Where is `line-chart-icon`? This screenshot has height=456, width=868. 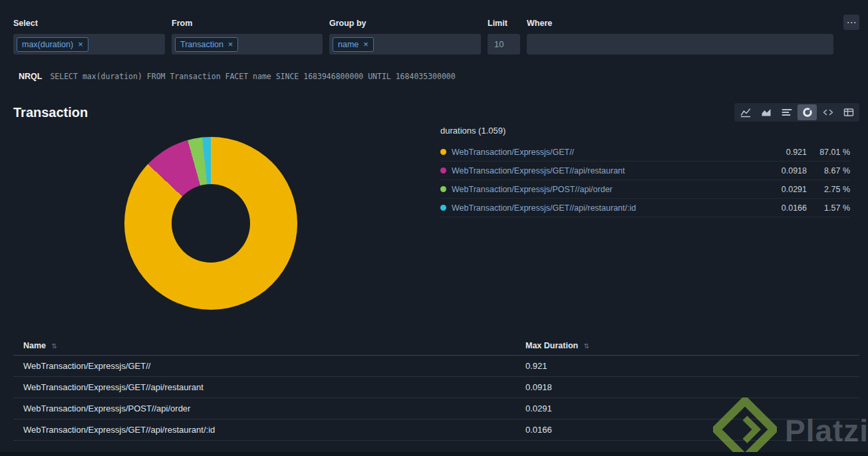 line-chart-icon is located at coordinates (746, 112).